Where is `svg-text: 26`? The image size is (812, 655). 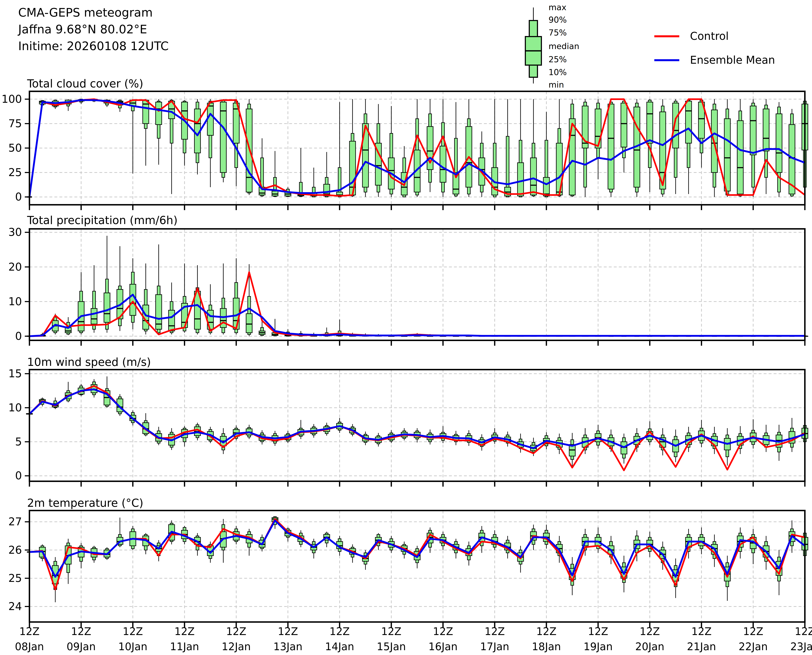 svg-text: 26 is located at coordinates (15, 550).